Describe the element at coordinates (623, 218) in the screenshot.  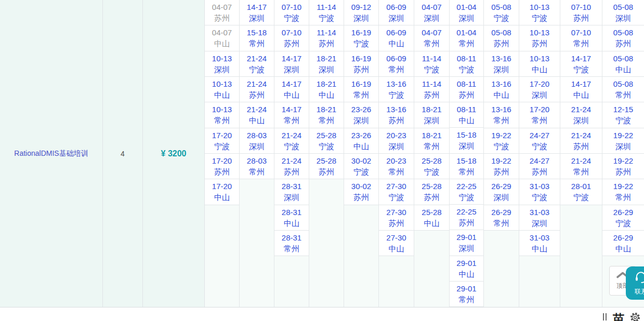
I see `session-cell: 26-29宁波` at that location.